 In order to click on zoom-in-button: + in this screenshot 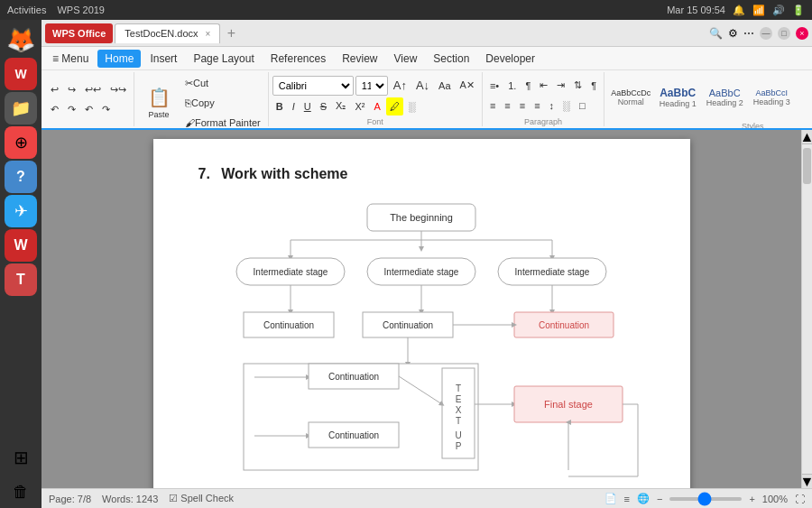, I will do `click(752, 499)`.